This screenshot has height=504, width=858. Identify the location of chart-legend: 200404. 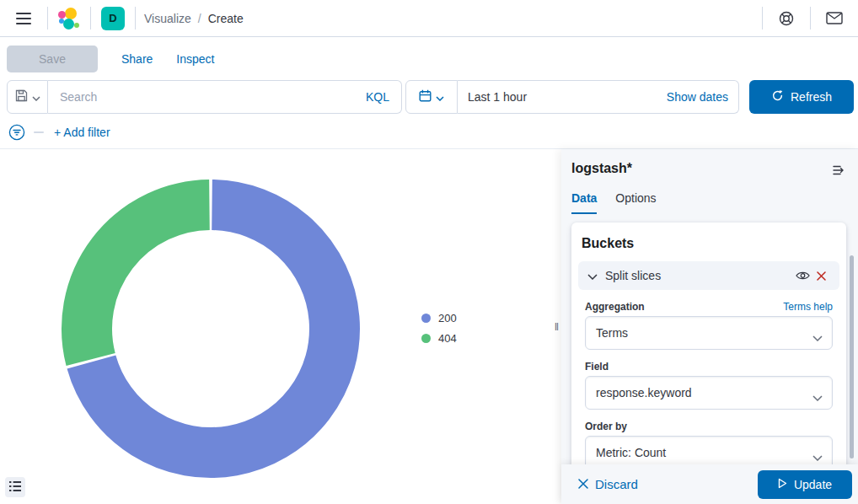
(439, 328).